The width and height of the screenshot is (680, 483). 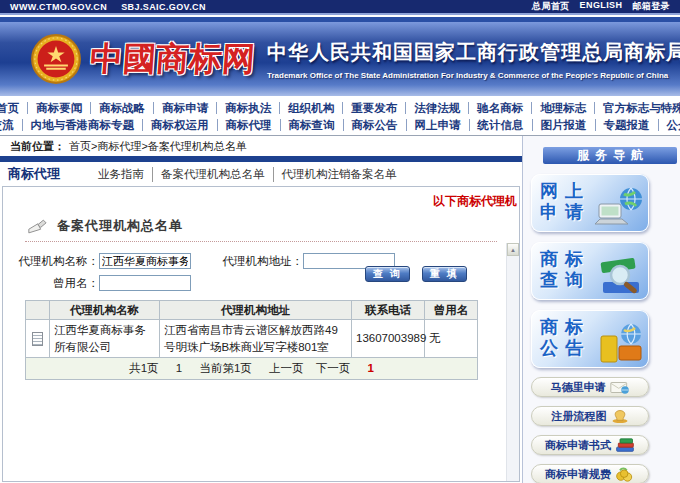 I want to click on service-nav-title: 服务导航, so click(x=610, y=156).